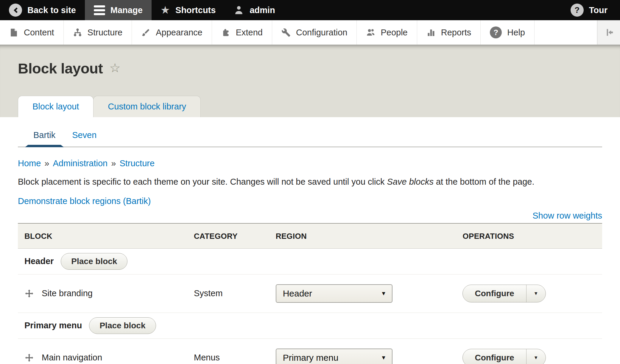  What do you see at coordinates (322, 33) in the screenshot?
I see `toolbar-item-label: Configuration` at bounding box center [322, 33].